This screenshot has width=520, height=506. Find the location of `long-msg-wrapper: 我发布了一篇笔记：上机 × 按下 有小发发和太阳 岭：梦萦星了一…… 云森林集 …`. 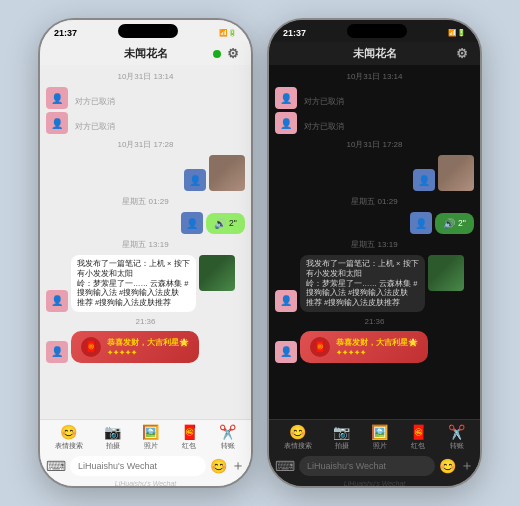

long-msg-wrapper: 我发布了一篇笔记：上机 × 按下 有小发发和太阳 岭：梦萦星了一…… 云森林集 … is located at coordinates (382, 284).